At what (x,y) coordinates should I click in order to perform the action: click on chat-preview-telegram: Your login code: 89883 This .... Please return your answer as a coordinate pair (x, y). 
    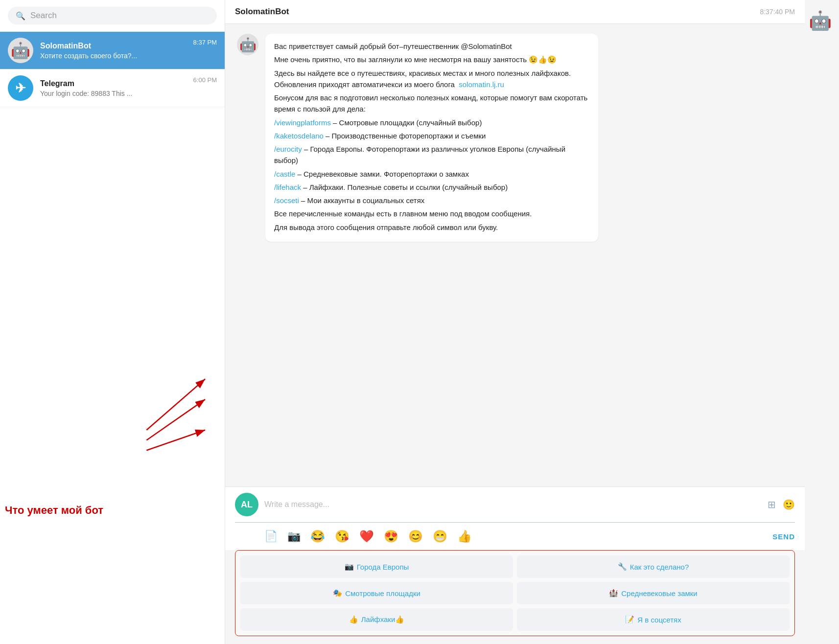
    Looking at the image, I should click on (114, 93).